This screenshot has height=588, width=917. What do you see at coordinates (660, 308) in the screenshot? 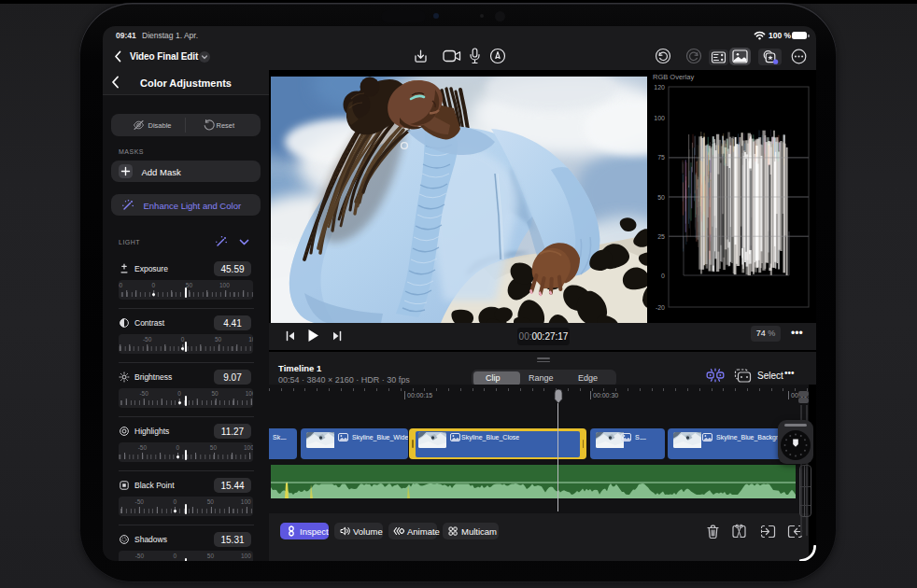
I see `svg-text: -20` at bounding box center [660, 308].